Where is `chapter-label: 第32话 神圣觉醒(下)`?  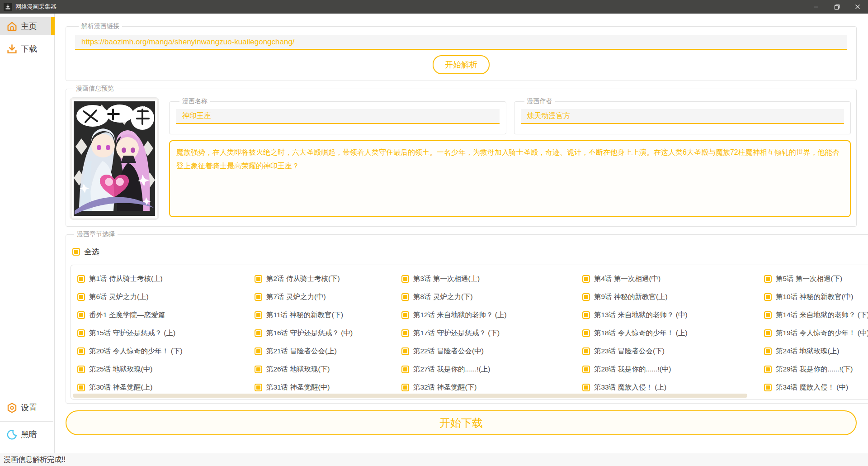 chapter-label: 第32话 神圣觉醒(下) is located at coordinates (445, 387).